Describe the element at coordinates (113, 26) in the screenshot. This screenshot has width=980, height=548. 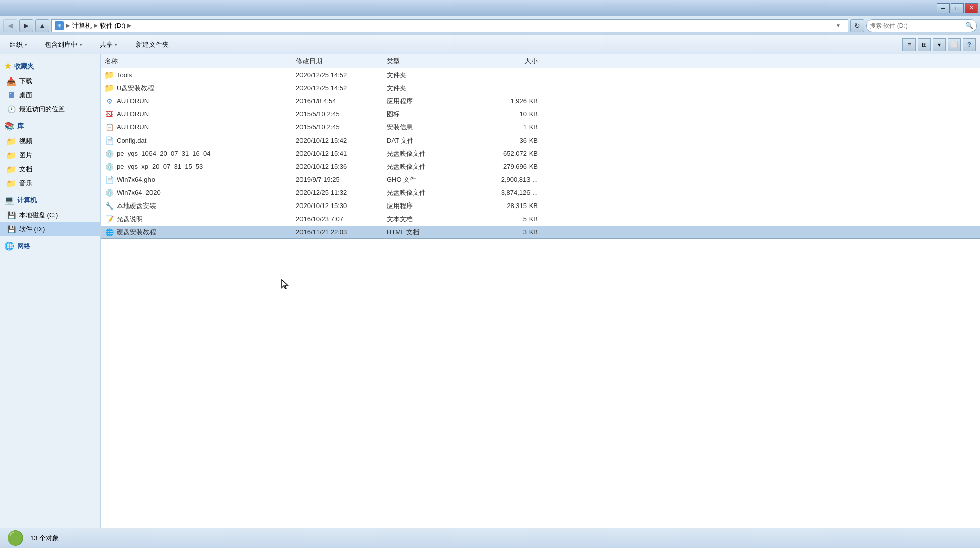
I see `path-drive: 软件 (D:)` at that location.